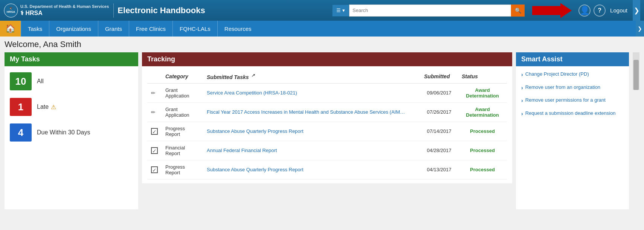 The image size is (644, 230). What do you see at coordinates (322, 44) in the screenshot?
I see `welcome-message: Welcome, Ana Smith` at bounding box center [322, 44].